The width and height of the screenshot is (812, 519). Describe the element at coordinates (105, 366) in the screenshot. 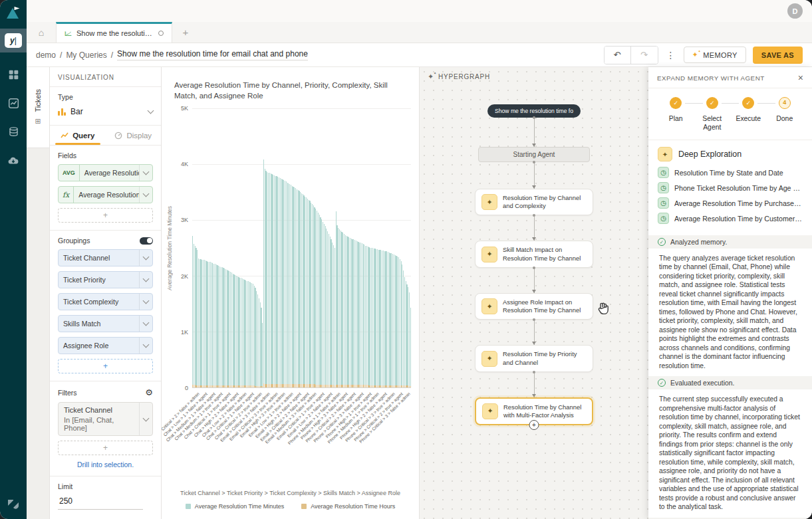

I see `add-grouping-button: +` at that location.